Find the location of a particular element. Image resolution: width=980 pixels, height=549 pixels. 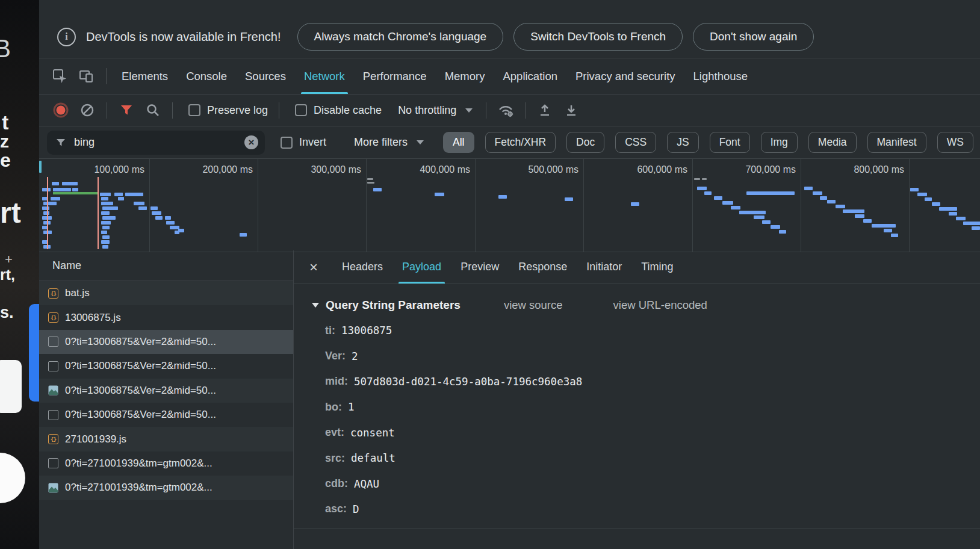

filter-pill-manifest: Manifest is located at coordinates (897, 142).